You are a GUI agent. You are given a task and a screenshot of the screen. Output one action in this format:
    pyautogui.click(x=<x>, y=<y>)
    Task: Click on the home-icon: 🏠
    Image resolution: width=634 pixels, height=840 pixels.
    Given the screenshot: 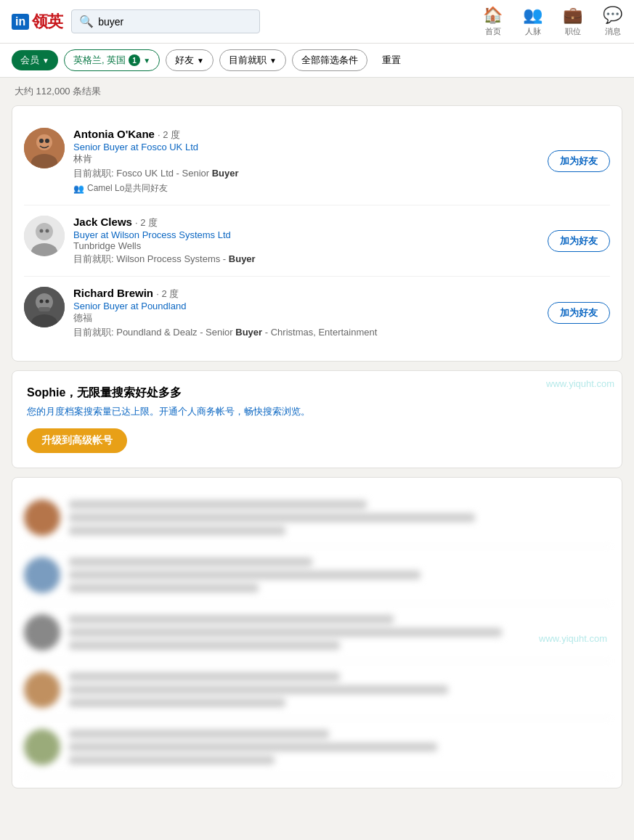 What is the action you would take?
    pyautogui.click(x=492, y=15)
    